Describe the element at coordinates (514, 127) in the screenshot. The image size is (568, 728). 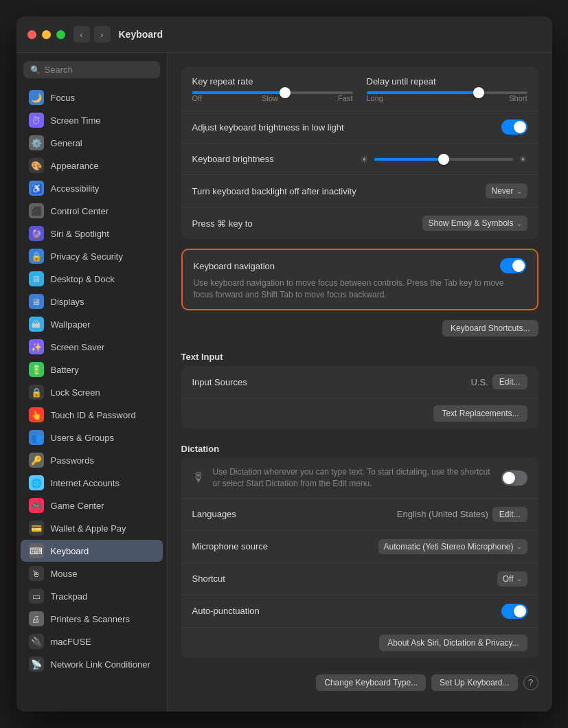
I see `brightness-low-light-toggle` at that location.